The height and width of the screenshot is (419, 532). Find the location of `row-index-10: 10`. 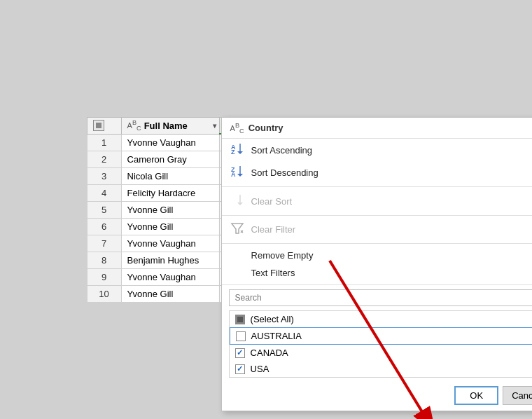

row-index-10: 10 is located at coordinates (104, 294).